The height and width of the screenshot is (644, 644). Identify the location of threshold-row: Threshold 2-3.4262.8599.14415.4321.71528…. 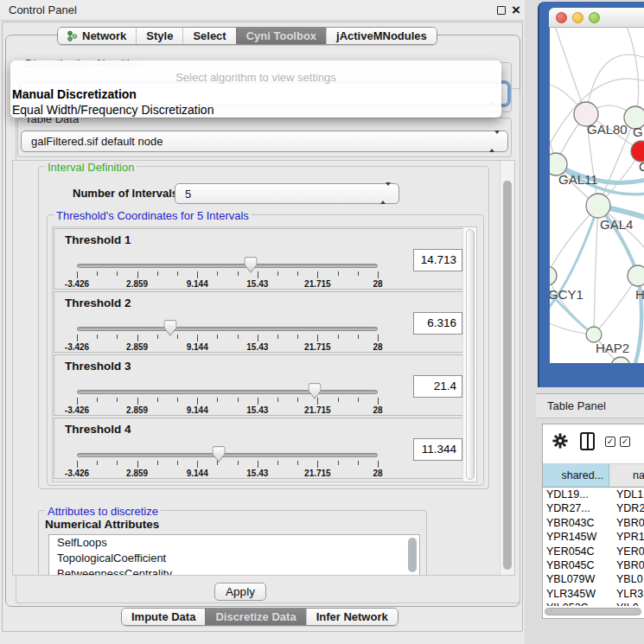
(265, 322).